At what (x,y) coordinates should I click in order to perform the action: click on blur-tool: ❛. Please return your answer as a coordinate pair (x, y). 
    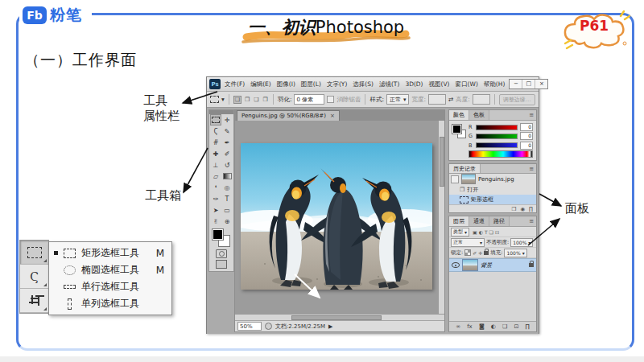
    Looking at the image, I should click on (216, 187).